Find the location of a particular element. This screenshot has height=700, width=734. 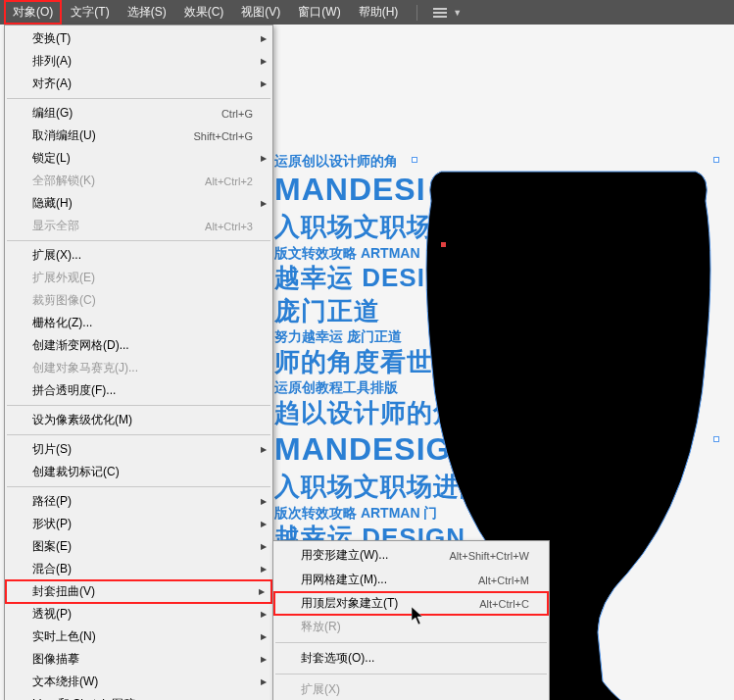

menu-item-label: 隐藏(H) is located at coordinates (53, 204).